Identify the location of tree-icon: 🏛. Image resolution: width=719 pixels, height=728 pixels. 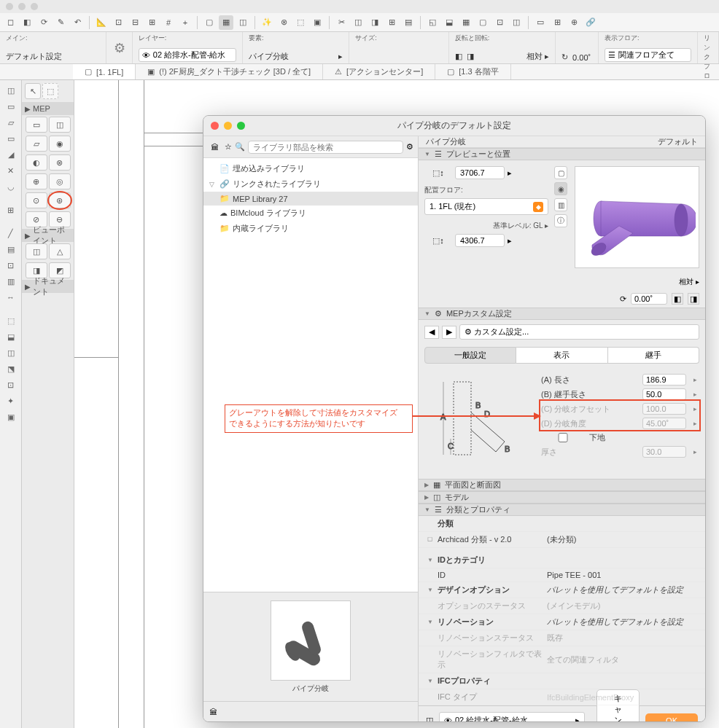
(214, 147).